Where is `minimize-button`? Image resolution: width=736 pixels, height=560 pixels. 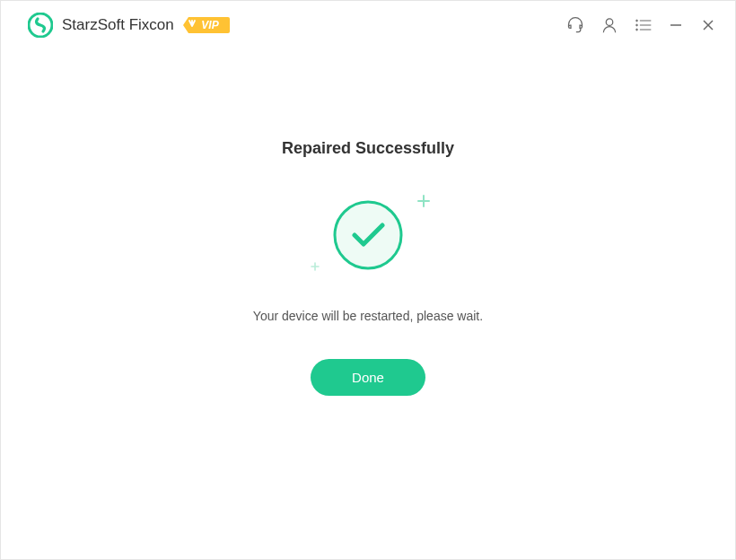
minimize-button is located at coordinates (676, 25).